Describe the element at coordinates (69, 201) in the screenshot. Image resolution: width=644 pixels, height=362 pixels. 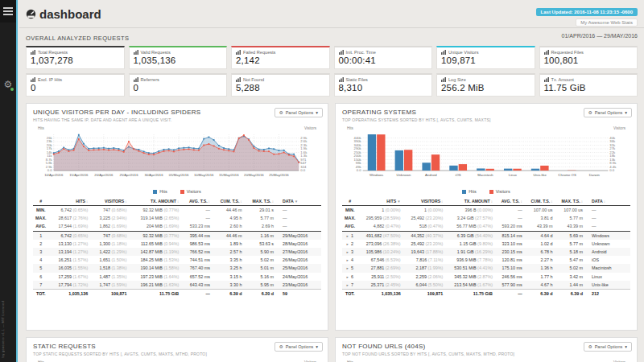
I see `column-header-hits: HITS↕` at that location.